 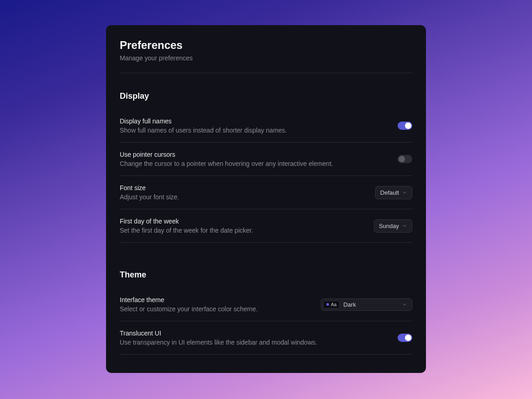 What do you see at coordinates (331, 304) in the screenshot?
I see `theme-swatch: Aa` at bounding box center [331, 304].